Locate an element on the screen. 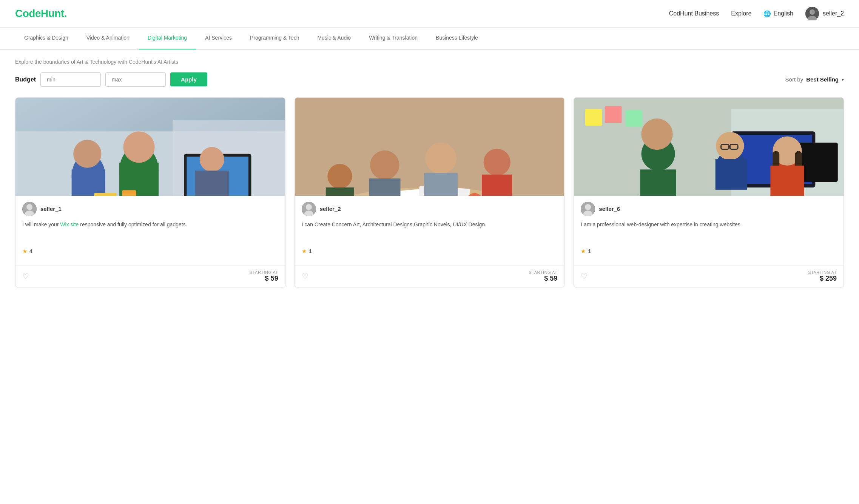 The height and width of the screenshot is (504, 859). card-desc-text: I can Create Concern Art, Architectural … is located at coordinates (394, 224).